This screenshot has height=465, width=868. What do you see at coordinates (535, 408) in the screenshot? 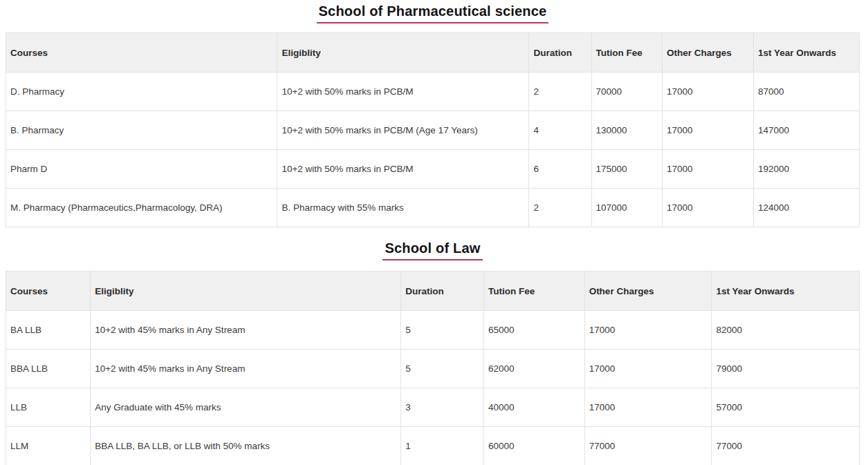
I see `table-cell: 40000` at bounding box center [535, 408].